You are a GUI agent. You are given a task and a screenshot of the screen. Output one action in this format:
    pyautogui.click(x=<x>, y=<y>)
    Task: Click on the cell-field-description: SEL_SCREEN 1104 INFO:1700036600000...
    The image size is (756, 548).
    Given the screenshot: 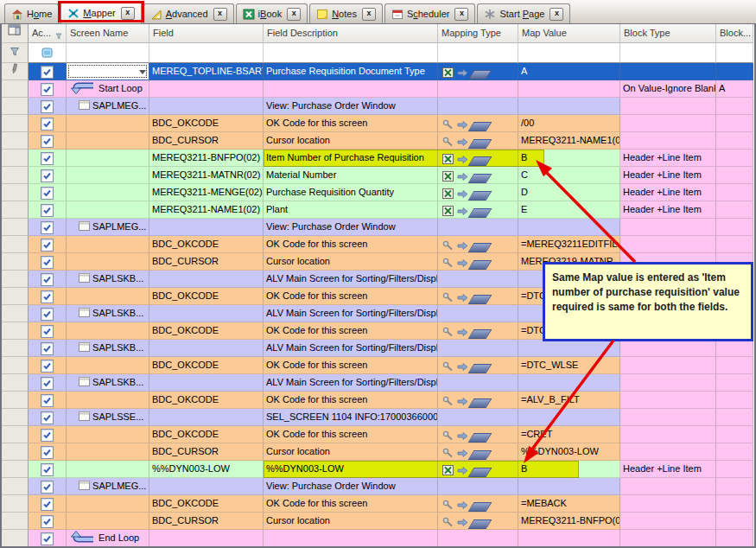 What is the action you would take?
    pyautogui.click(x=351, y=417)
    